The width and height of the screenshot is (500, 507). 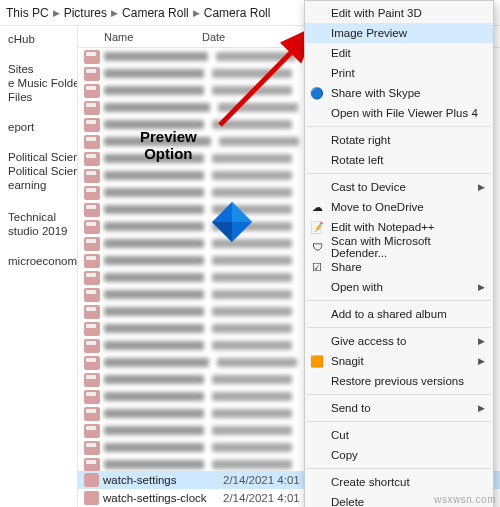 I want to click on sidebar-item: studio 2019, so click(x=38, y=231).